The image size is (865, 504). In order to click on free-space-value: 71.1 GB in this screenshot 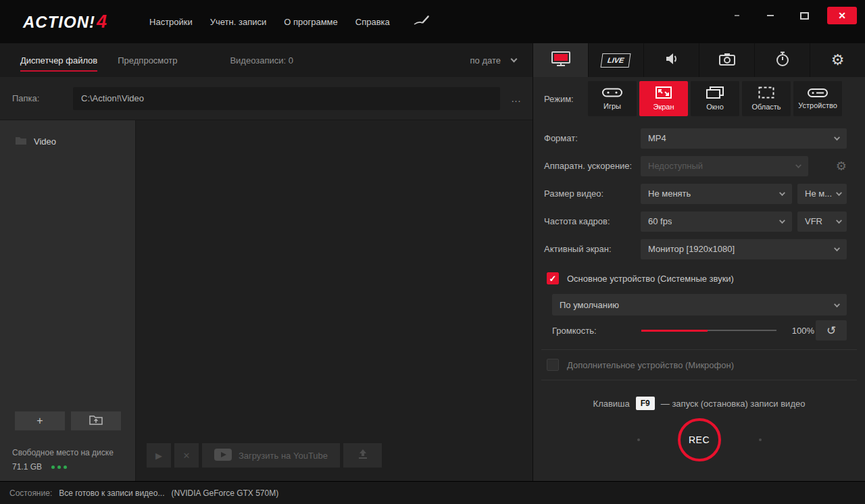, I will do `click(27, 467)`.